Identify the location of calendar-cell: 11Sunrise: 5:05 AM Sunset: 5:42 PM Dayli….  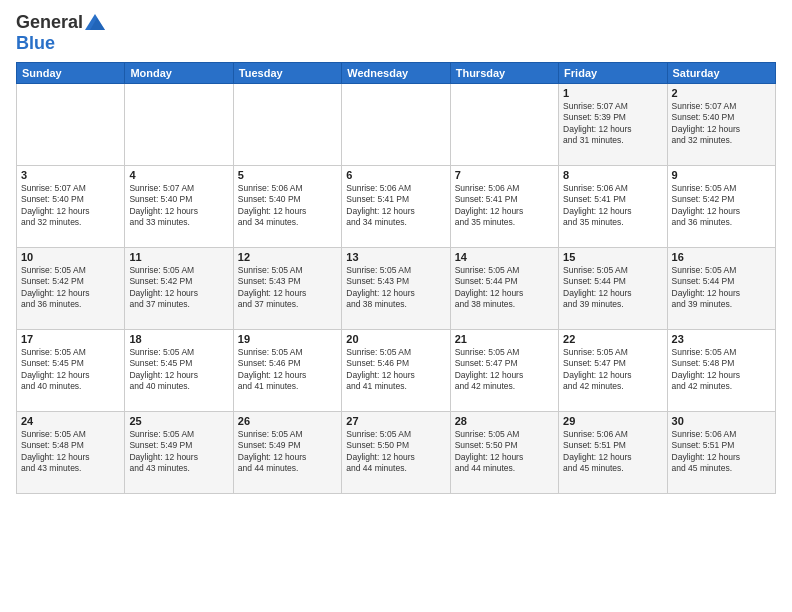
(179, 289).